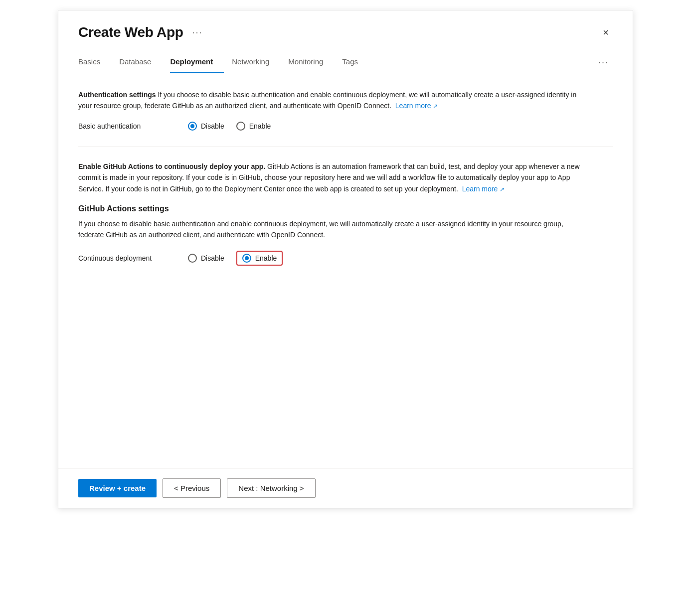 The width and height of the screenshot is (691, 616). I want to click on tab-basics: Basics, so click(95, 63).